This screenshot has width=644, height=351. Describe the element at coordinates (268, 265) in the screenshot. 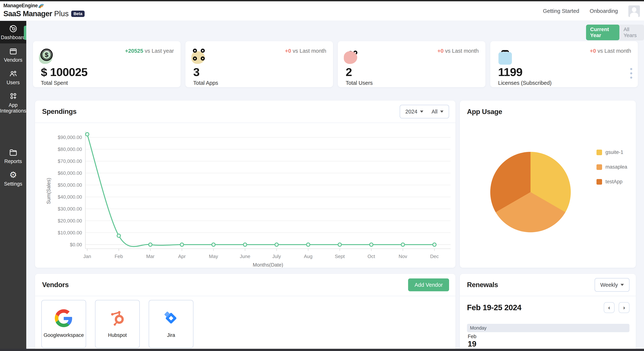

I see `svg-text: Months(Date)` at that location.